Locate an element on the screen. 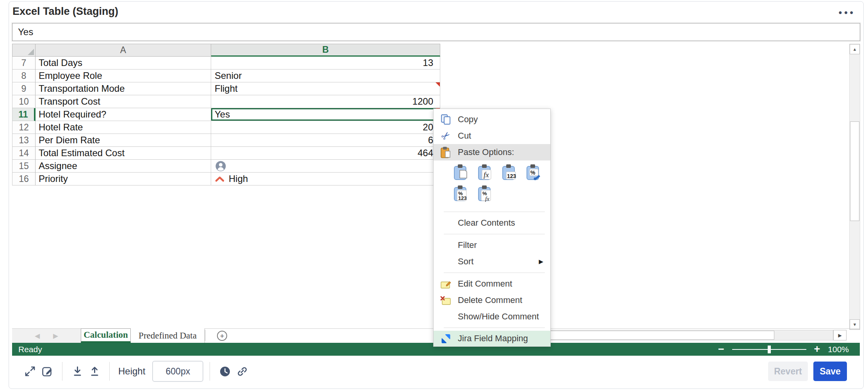 Image resolution: width=868 pixels, height=392 pixels. menu-item-edit-comment: Edit Comment is located at coordinates (492, 284).